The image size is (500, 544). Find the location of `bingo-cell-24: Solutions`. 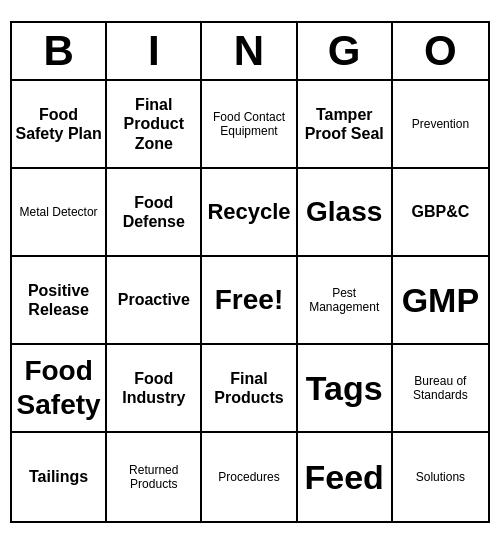

bingo-cell-24: Solutions is located at coordinates (440, 477).